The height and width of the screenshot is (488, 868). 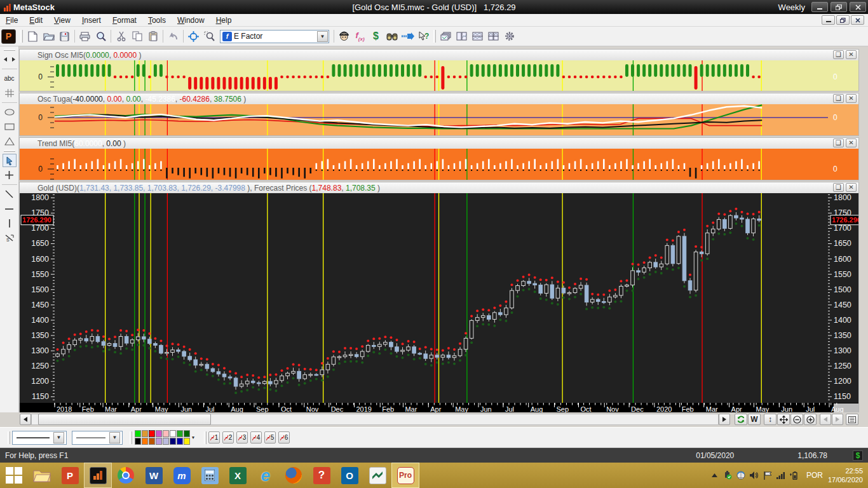 I want to click on indicator-builder-button: f(x), so click(x=360, y=37).